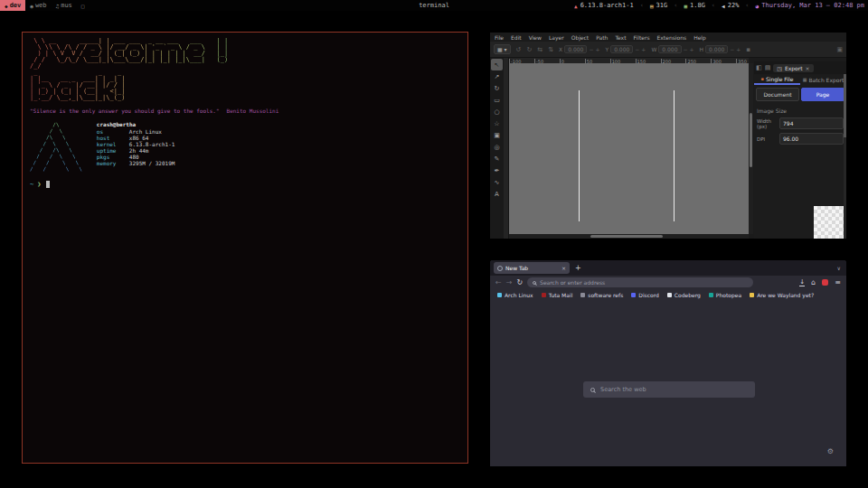  Describe the element at coordinates (629, 148) in the screenshot. I see `inkscape-canvas` at that location.